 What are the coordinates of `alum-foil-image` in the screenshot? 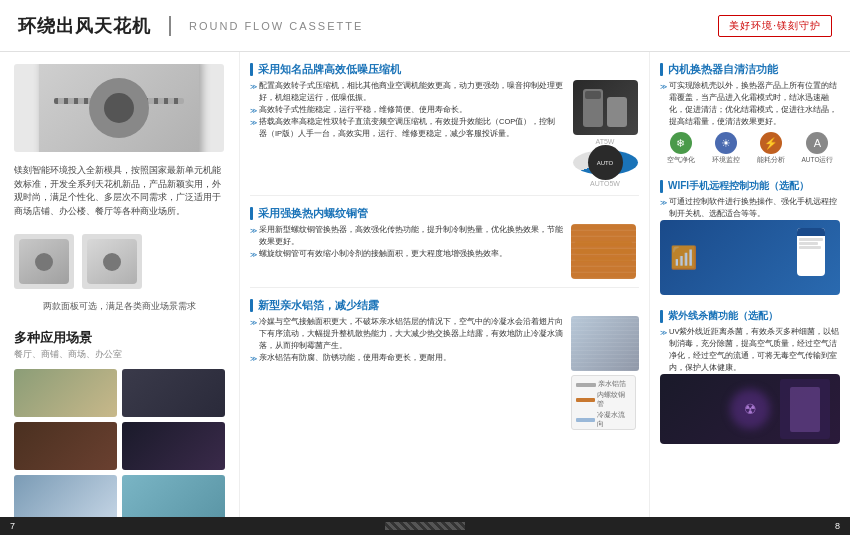 It's located at (605, 344).